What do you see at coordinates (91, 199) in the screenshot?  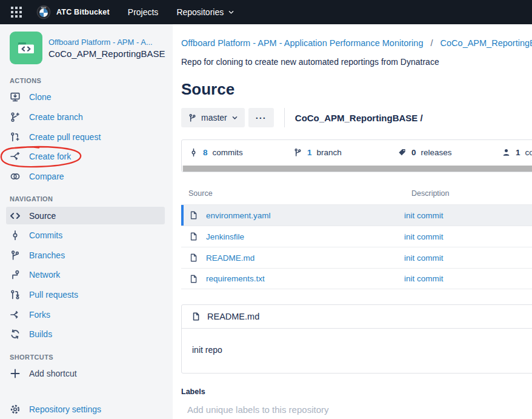 I see `navigation-section-title: NAVIGATION` at bounding box center [91, 199].